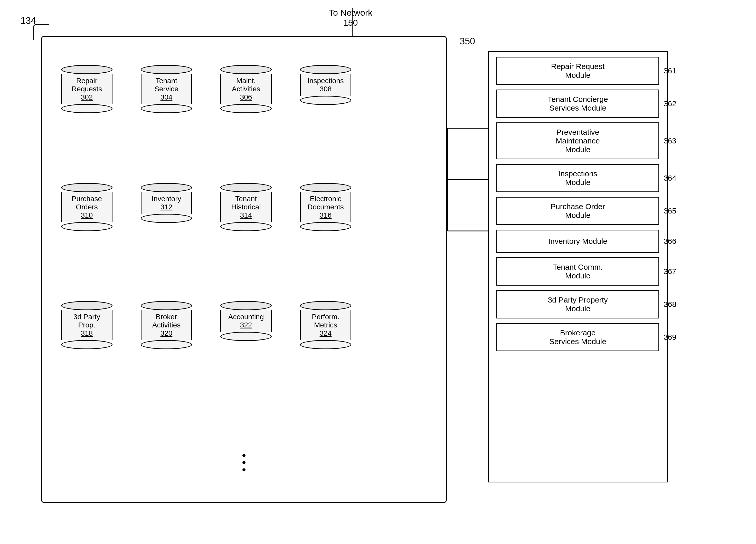 Image resolution: width=756 pixels, height=544 pixels. I want to click on db-body: TenantHistorical 314, so click(246, 207).